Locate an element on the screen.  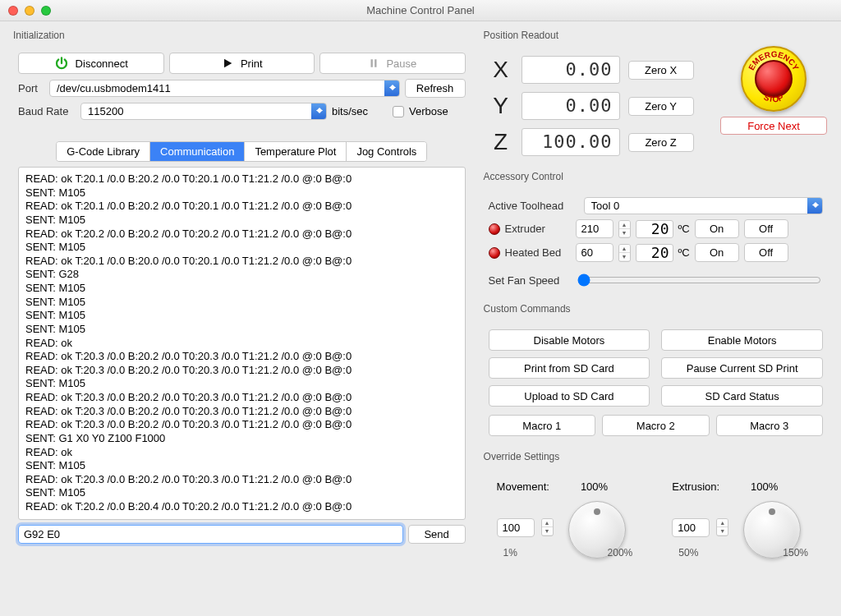
verbose-label: Verbose is located at coordinates (429, 112).